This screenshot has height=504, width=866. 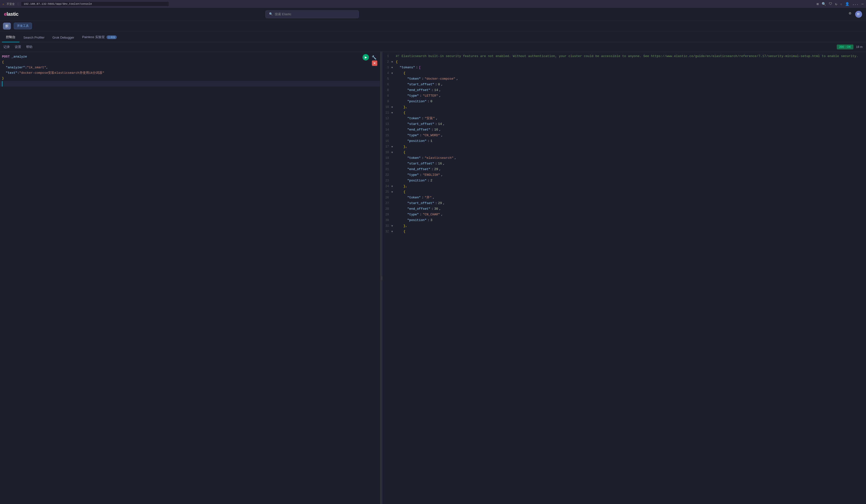 What do you see at coordinates (3, 4) in the screenshot?
I see `security-warning: ⚠` at bounding box center [3, 4].